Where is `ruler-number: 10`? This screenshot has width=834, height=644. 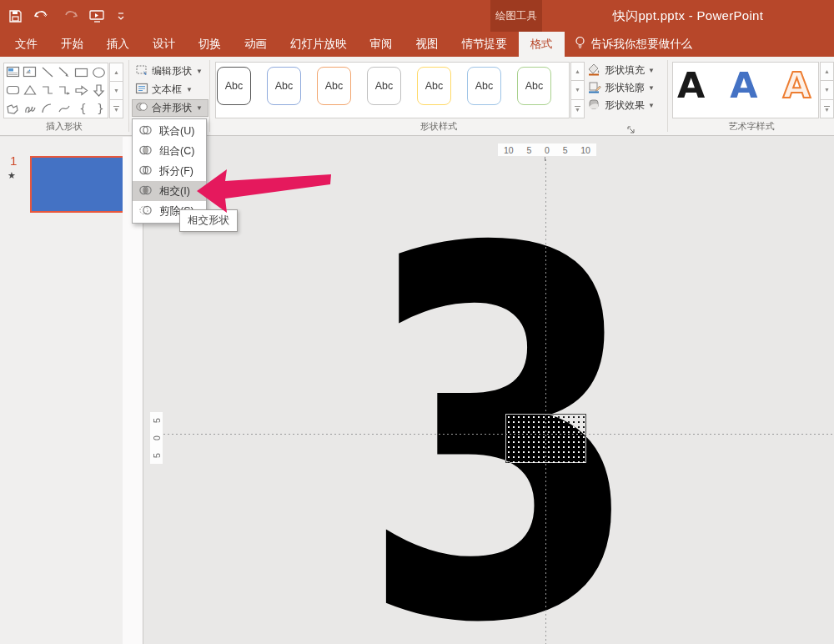
ruler-number: 10 is located at coordinates (585, 150).